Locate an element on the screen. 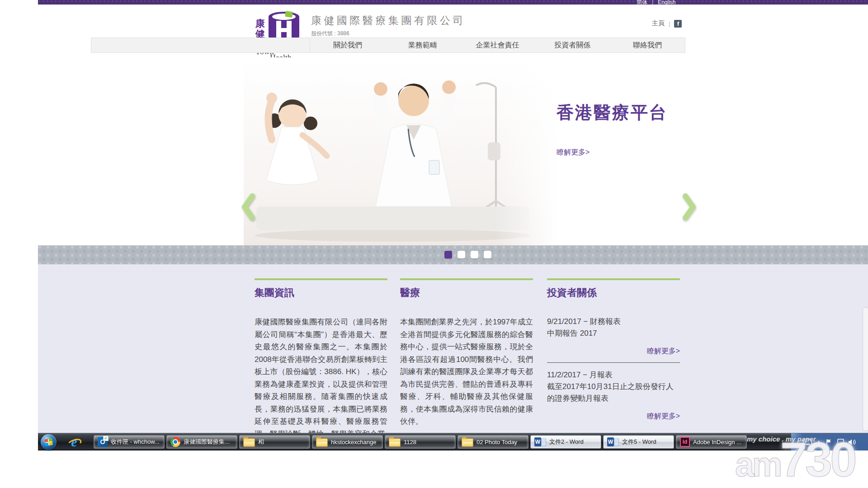  column-group-info: 集團資訊 康健國際醫療集團有限公司（連同各附屬公司簡稱“本集團”）是香港最大、歷… is located at coordinates (321, 359).